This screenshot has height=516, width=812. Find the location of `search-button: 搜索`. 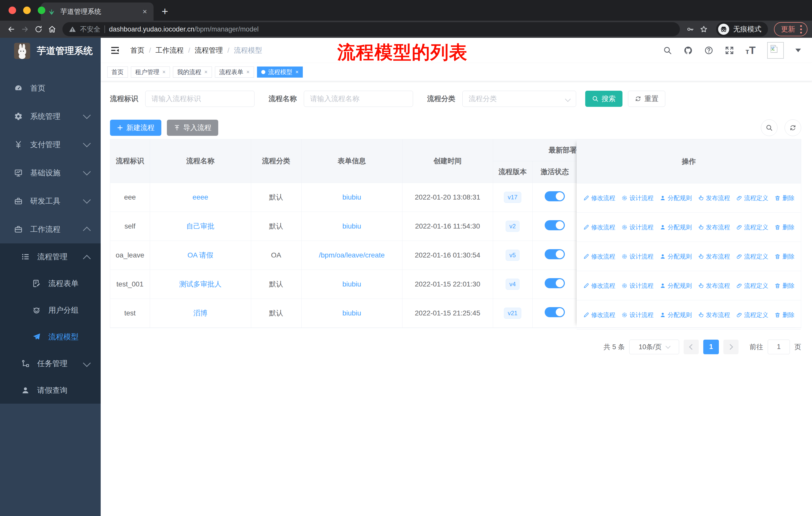

search-button: 搜索 is located at coordinates (604, 99).